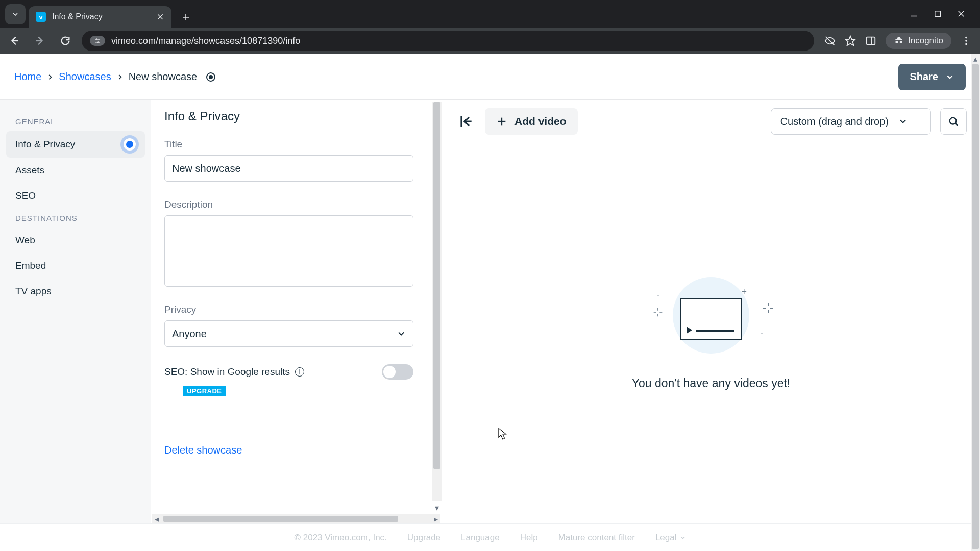 Image resolution: width=980 pixels, height=551 pixels. Describe the element at coordinates (206, 41) in the screenshot. I see `url-text: vimeo.com/manage/showcases/10871390/info` at that location.